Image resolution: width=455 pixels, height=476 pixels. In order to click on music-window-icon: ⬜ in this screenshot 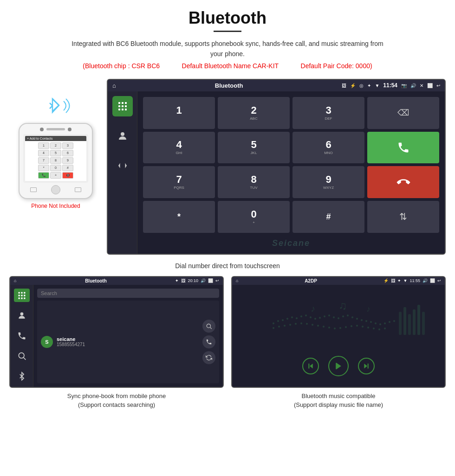, I will do `click(433, 281)`.